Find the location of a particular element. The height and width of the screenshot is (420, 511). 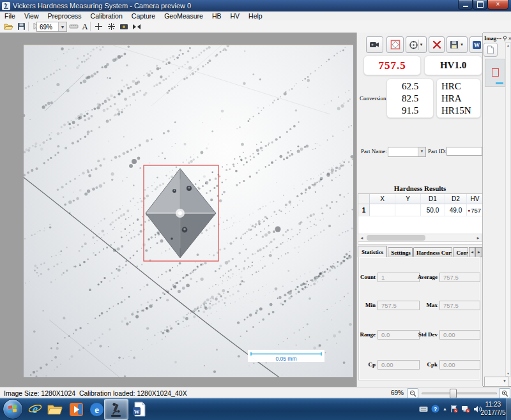

zoom-select: 69% ▼ is located at coordinates (52, 27).